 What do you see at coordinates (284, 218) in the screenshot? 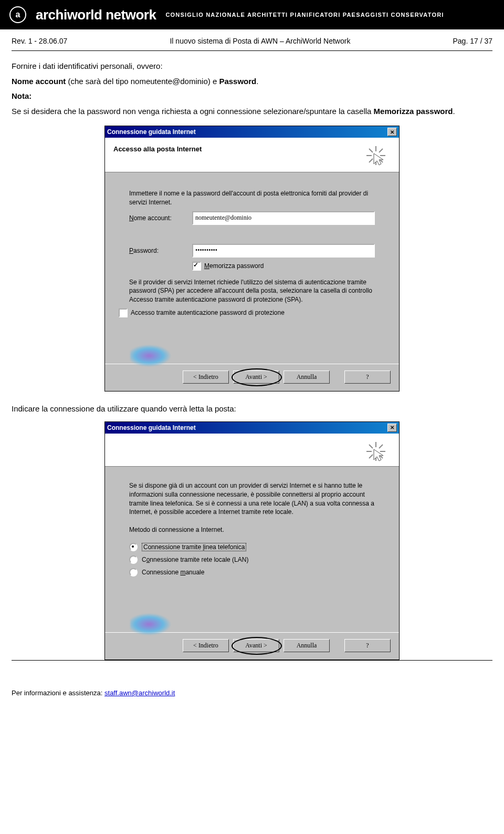
I see `account-input` at bounding box center [284, 218].